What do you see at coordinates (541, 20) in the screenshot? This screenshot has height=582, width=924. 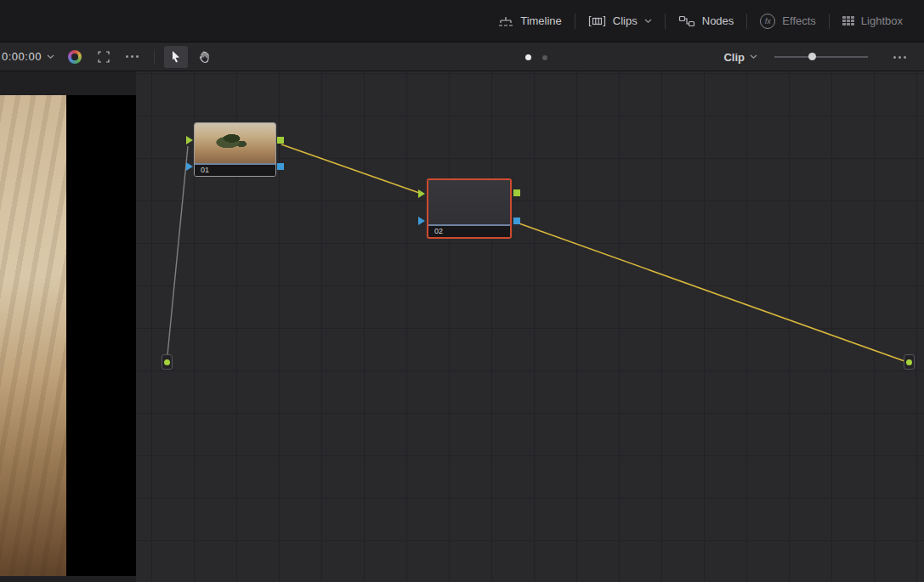 I see `timeline-label: Timeline` at bounding box center [541, 20].